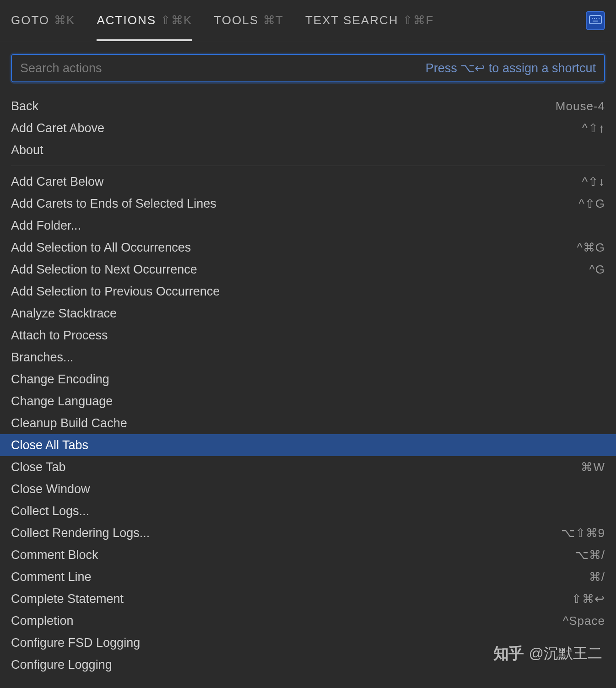  I want to click on tab-shortcut: ⇧⌘K, so click(176, 20).